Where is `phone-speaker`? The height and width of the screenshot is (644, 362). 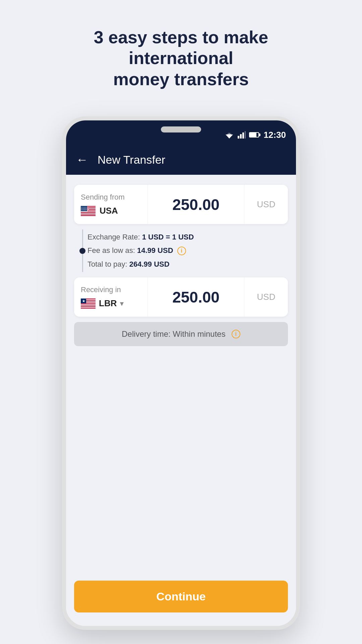
phone-speaker is located at coordinates (181, 129).